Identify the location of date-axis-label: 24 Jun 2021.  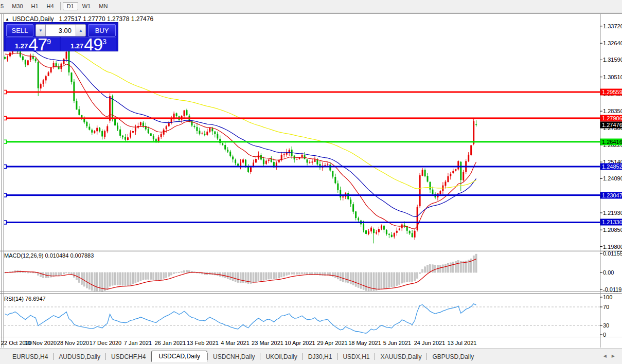
(430, 343).